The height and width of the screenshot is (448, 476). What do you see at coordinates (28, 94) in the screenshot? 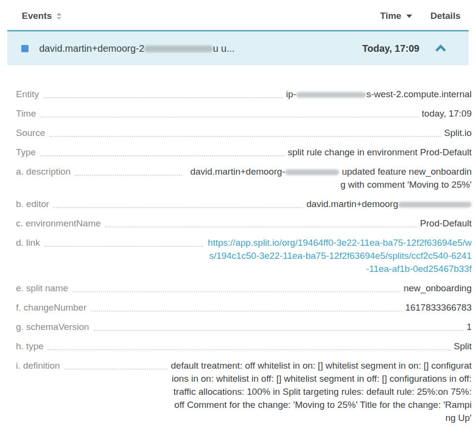
I see `detail-label: Entity` at bounding box center [28, 94].